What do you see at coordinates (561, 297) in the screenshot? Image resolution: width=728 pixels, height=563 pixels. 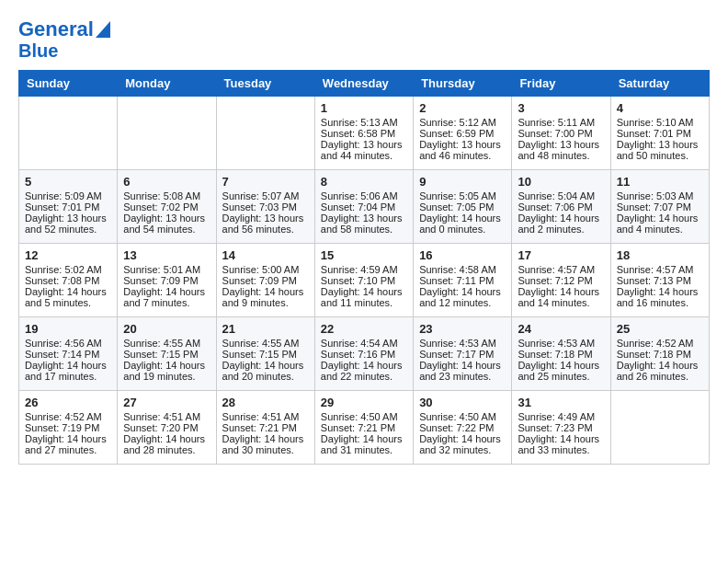 I see `daylight-text: Daylight: 14 hours and 14 minutes.` at bounding box center [561, 297].